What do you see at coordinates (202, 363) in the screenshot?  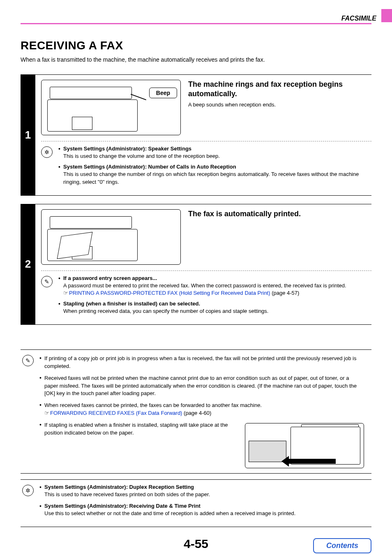 I see `list-item: If printing of a copy job or print job i…` at bounding box center [202, 363].